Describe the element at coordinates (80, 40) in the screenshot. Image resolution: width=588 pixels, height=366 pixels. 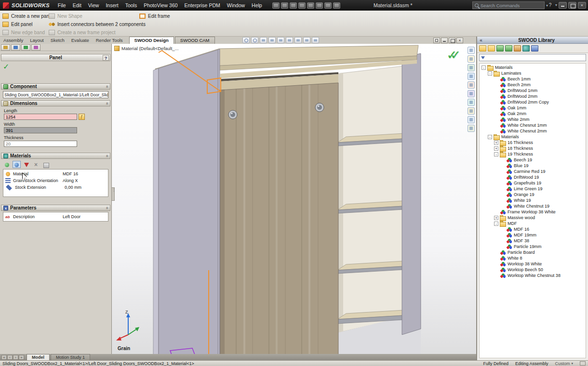
I see `commandmanager-tab: Evaluate` at that location.